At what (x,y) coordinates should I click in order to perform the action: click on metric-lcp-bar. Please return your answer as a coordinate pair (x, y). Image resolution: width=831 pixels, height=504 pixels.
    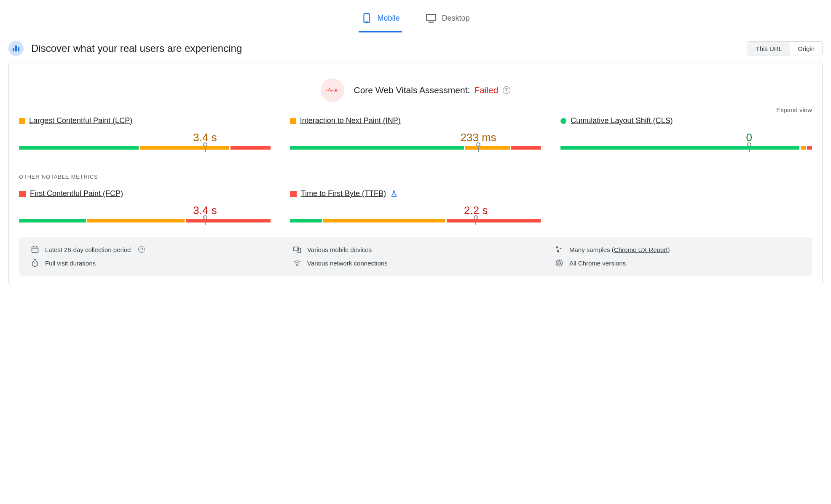
    Looking at the image, I should click on (145, 148).